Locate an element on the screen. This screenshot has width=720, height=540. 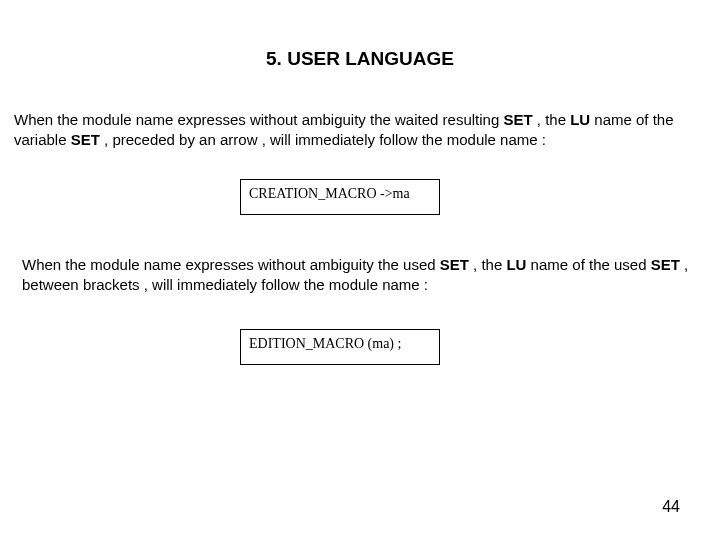
paragraph-2: When the module name expresses without a… is located at coordinates (360, 276).